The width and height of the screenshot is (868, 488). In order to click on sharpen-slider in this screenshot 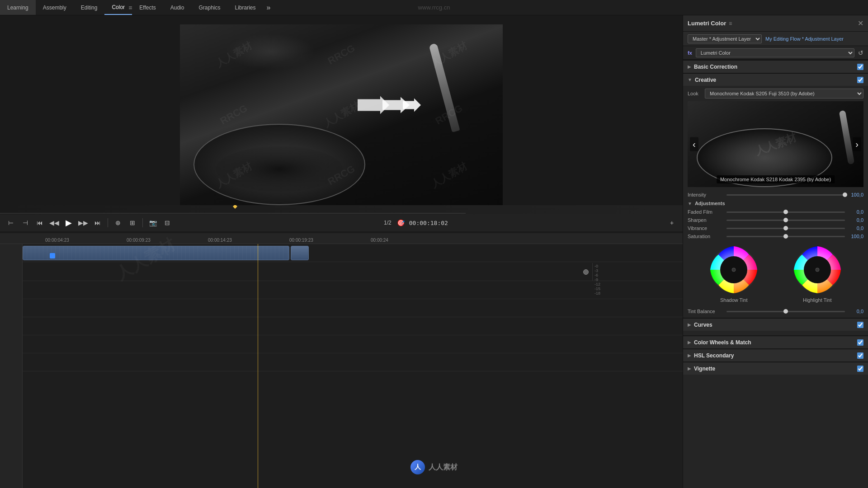, I will do `click(786, 221)`.